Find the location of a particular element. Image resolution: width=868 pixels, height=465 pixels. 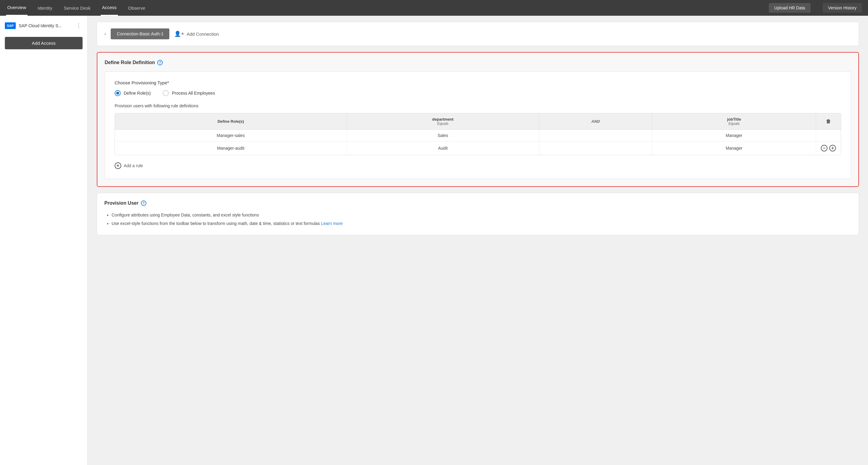

provision-user-title: Provision User ? is located at coordinates (478, 203).